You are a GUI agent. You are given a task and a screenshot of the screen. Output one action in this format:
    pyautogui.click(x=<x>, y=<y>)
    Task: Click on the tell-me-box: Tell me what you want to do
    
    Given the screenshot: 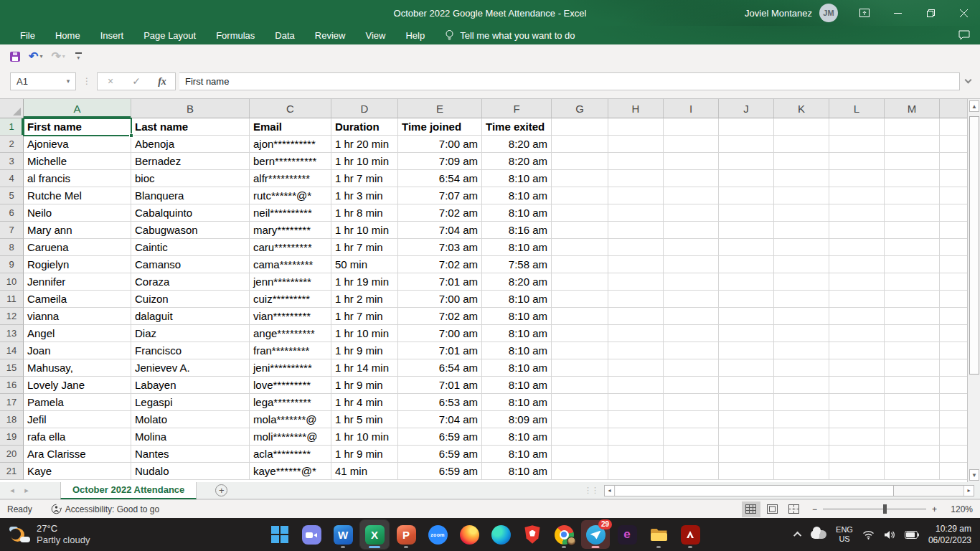 What is the action you would take?
    pyautogui.click(x=509, y=35)
    